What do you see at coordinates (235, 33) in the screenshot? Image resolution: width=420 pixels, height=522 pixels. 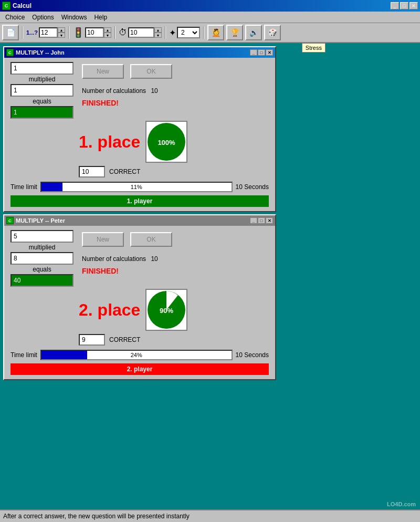 I see `settings-button: 🏆` at bounding box center [235, 33].